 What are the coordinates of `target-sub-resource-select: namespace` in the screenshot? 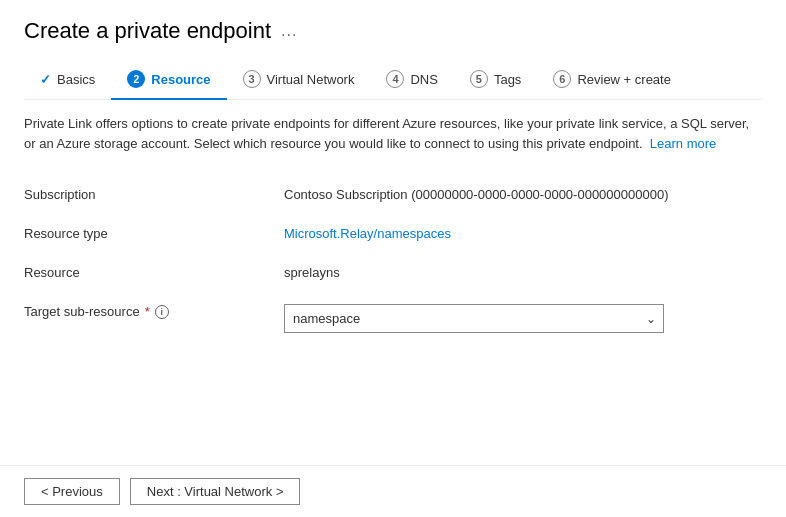 It's located at (474, 318).